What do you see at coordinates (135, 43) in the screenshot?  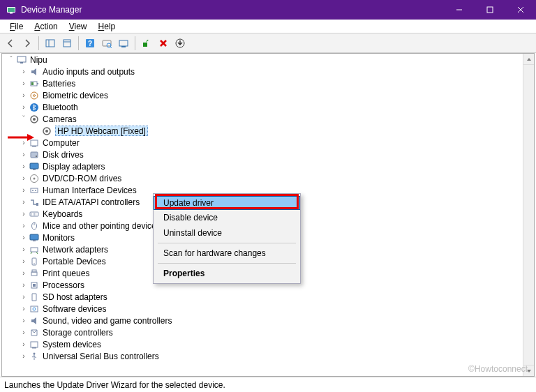 I see `toolbar-separator` at bounding box center [135, 43].